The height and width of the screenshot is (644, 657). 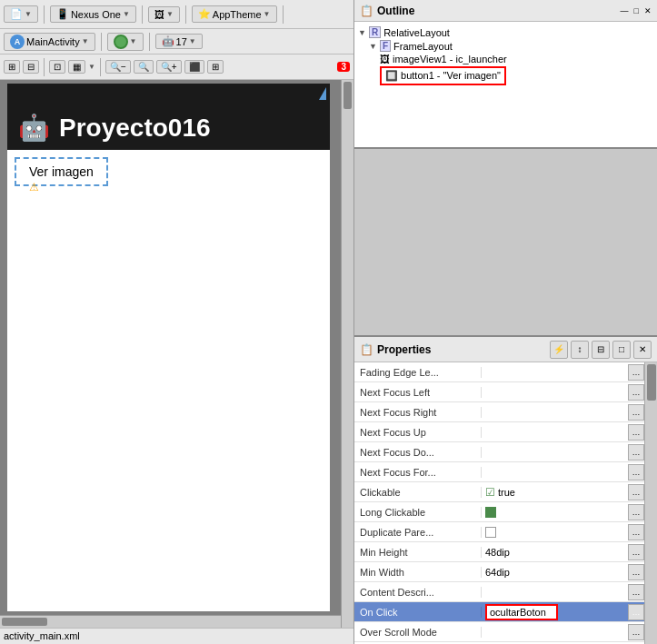 I want to click on on-click-input, so click(x=522, y=612).